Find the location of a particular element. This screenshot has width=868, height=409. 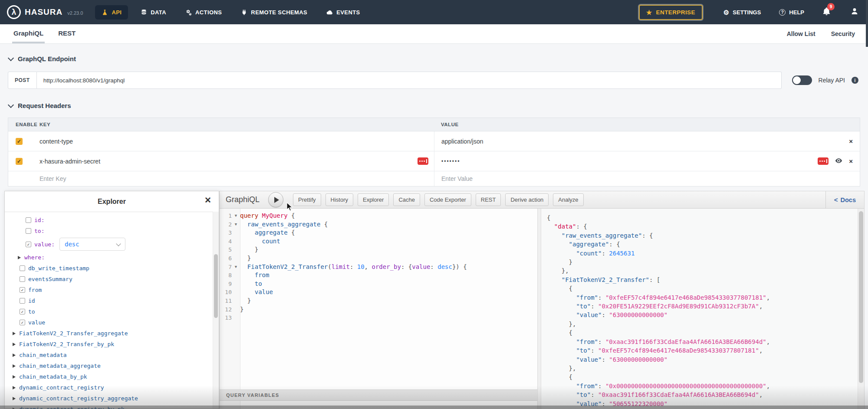

nav-item-actions: ACTIONS is located at coordinates (204, 12).